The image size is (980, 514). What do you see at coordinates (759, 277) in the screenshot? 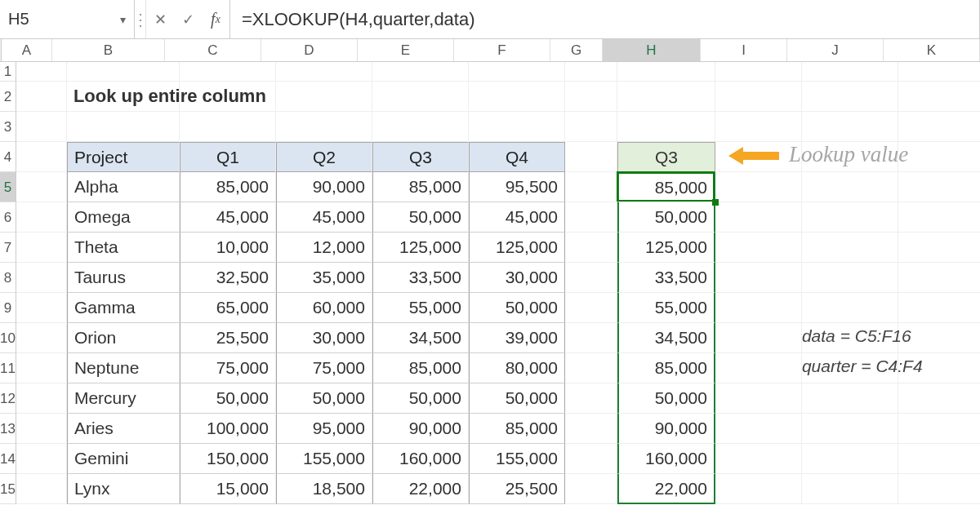
I see `cell-I8` at bounding box center [759, 277].